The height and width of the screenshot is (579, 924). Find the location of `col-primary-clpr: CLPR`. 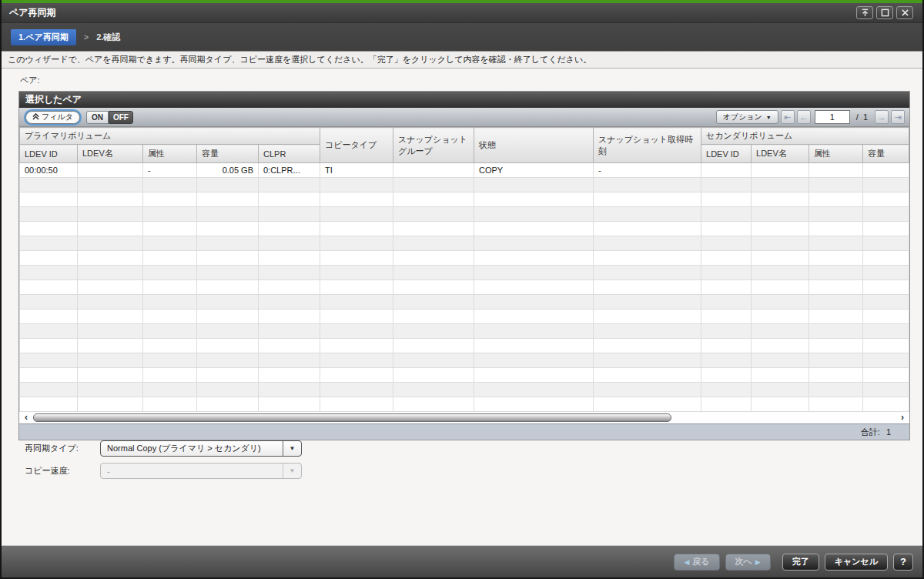

col-primary-clpr: CLPR is located at coordinates (290, 154).